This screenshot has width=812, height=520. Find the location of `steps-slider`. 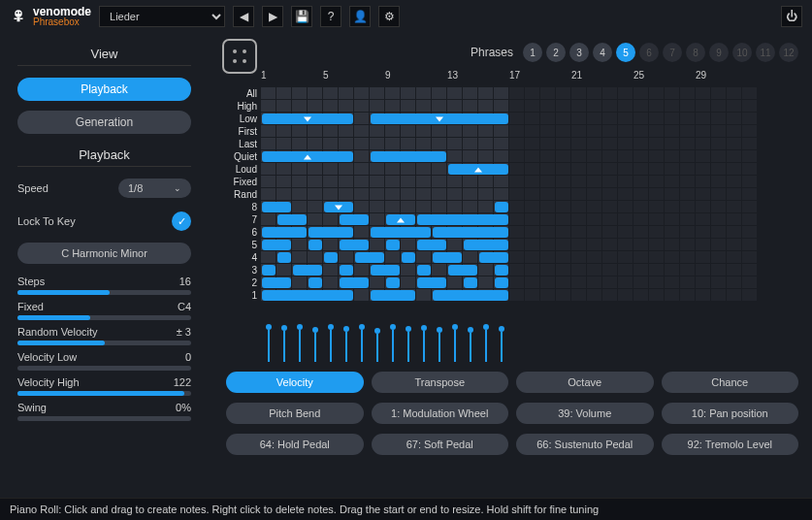

steps-slider is located at coordinates (105, 293).